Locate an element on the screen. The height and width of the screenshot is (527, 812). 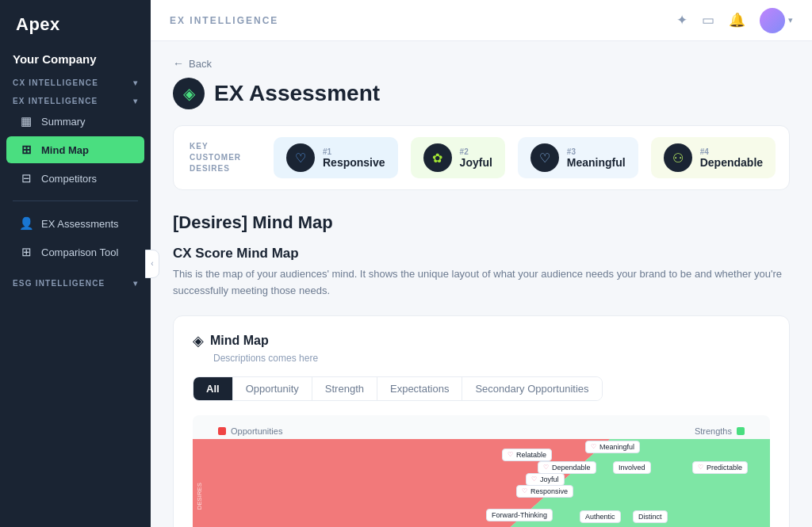
app-logo: Apex is located at coordinates (75, 23).